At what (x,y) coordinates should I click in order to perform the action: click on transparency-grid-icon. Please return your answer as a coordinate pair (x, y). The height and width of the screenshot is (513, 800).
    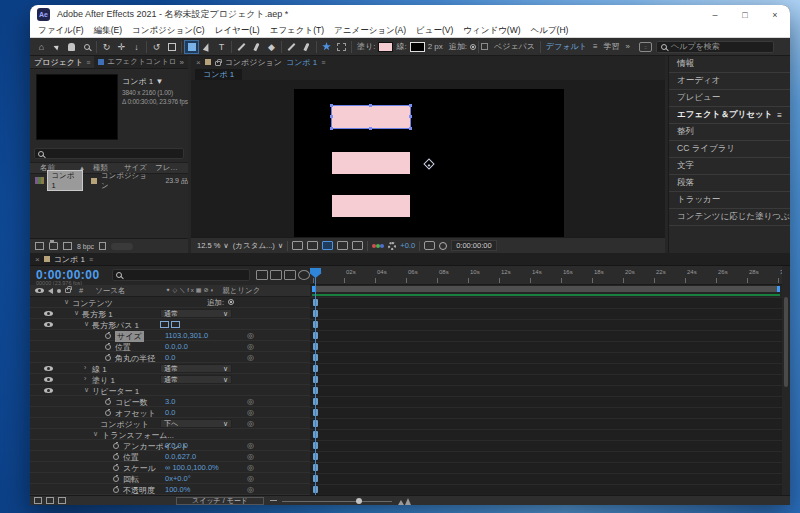
    Looking at the image, I should click on (358, 246).